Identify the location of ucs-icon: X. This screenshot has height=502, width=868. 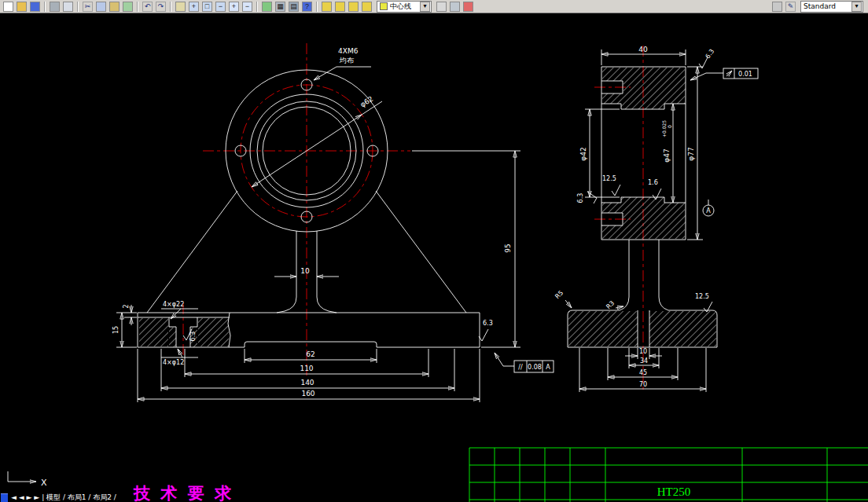
(28, 479).